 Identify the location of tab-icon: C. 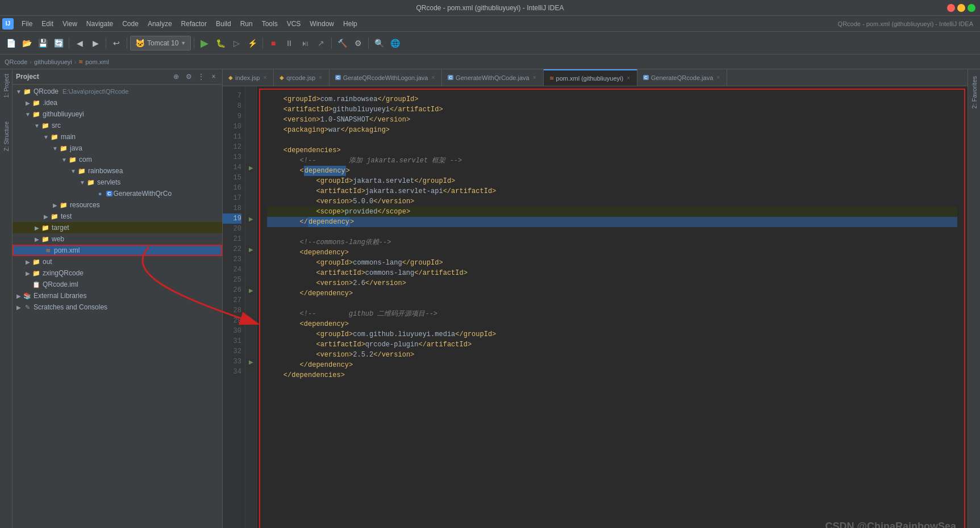
(338, 77).